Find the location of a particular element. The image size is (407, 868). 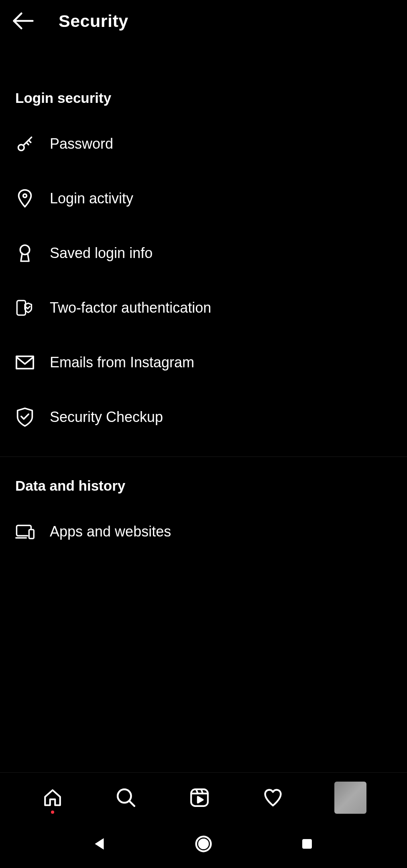

section-title-data: Data and history is located at coordinates (204, 491).